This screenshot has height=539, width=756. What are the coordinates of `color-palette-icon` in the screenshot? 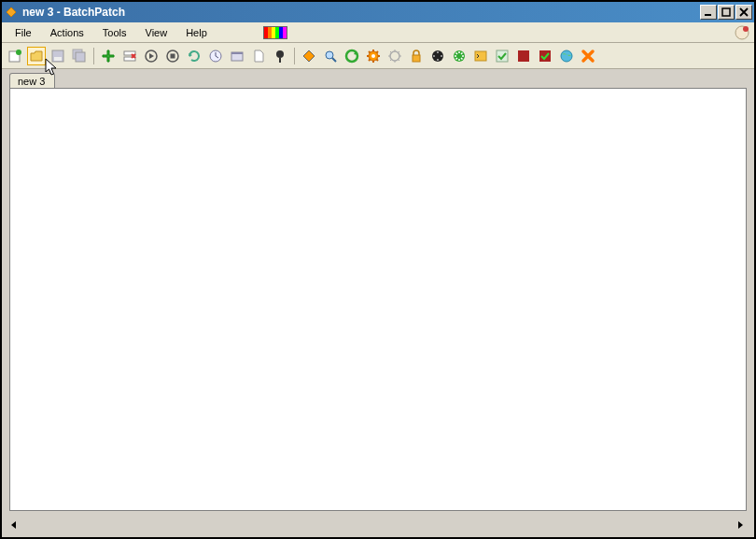 It's located at (275, 33).